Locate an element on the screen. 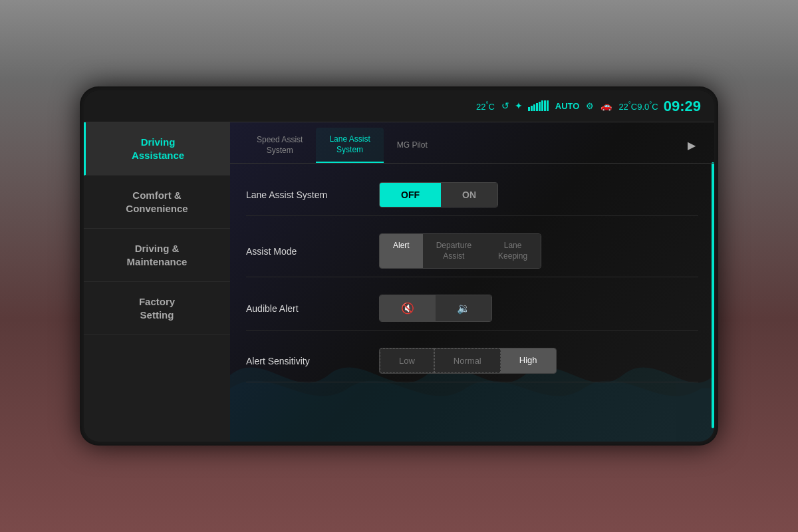 The height and width of the screenshot is (532, 798). assist-mode-group: Alert DepartureAssist LaneKeeping is located at coordinates (460, 251).